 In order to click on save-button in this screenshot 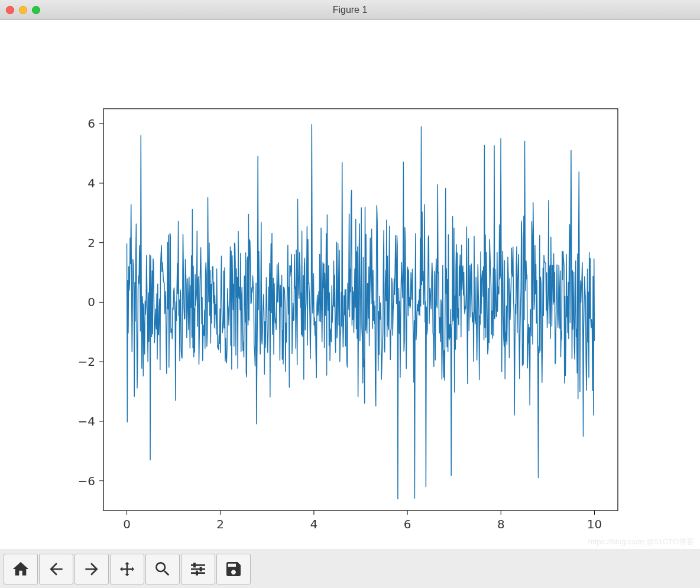, I will do `click(234, 569)`.